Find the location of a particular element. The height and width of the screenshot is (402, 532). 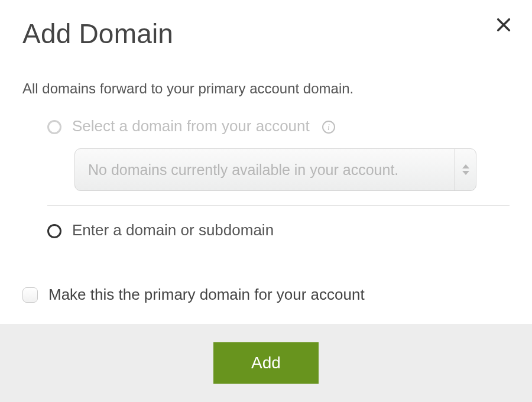

page-title: Add Domain is located at coordinates (266, 34).